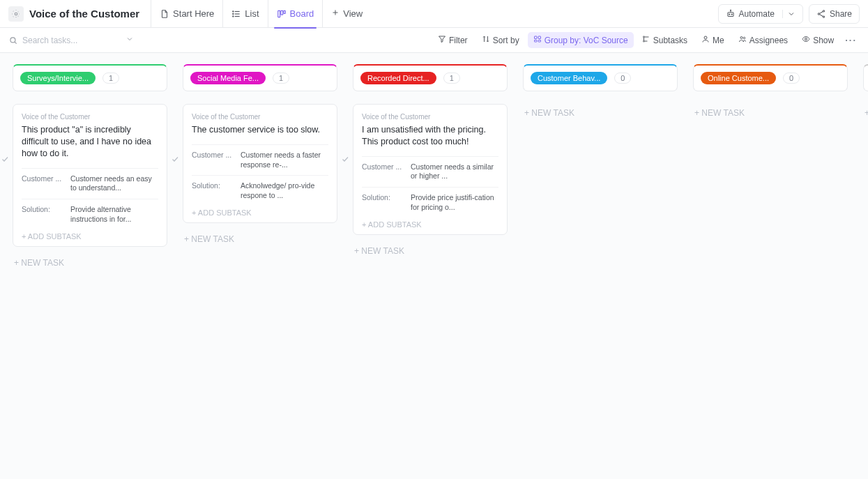 This screenshot has height=479, width=868. I want to click on share-icon, so click(821, 14).